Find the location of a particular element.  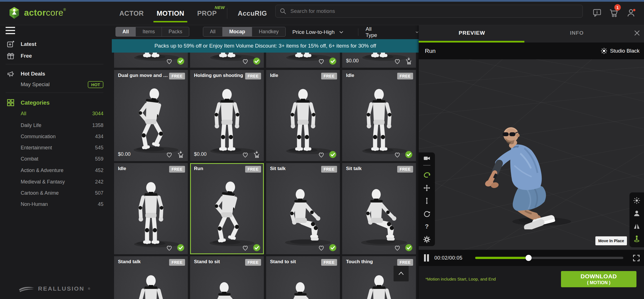

nav-prop: PROPNEW is located at coordinates (207, 13).